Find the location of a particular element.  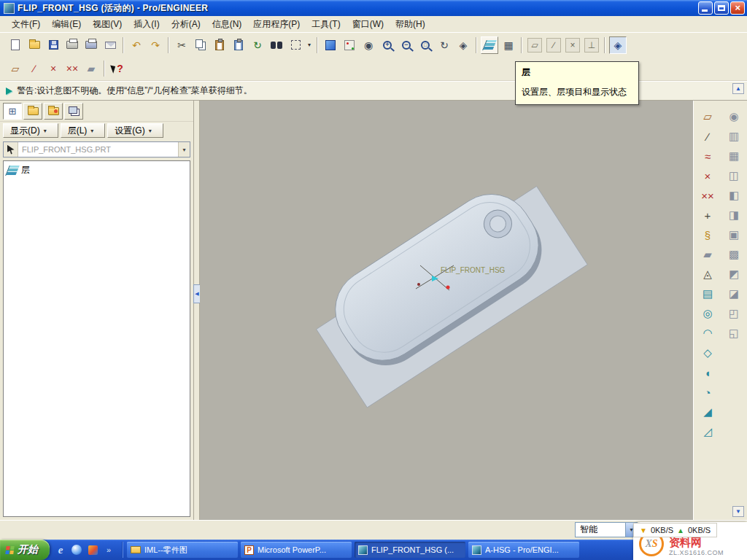

sketch-surface-icon: ▰ is located at coordinates (91, 69).